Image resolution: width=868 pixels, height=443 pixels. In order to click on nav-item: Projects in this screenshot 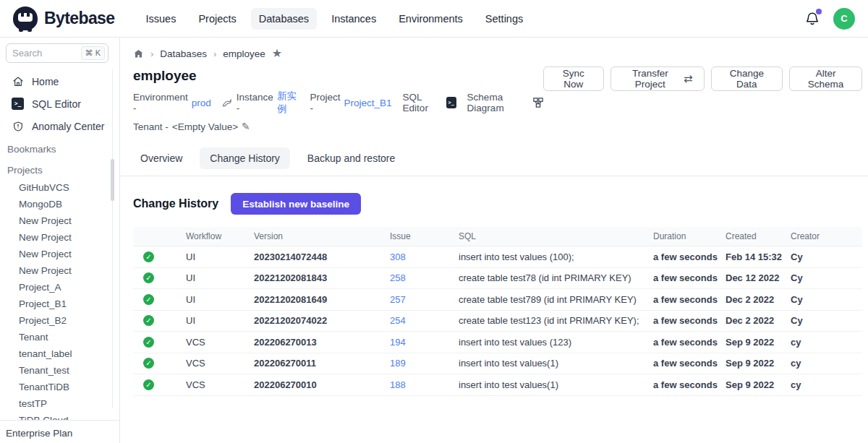, I will do `click(217, 19)`.